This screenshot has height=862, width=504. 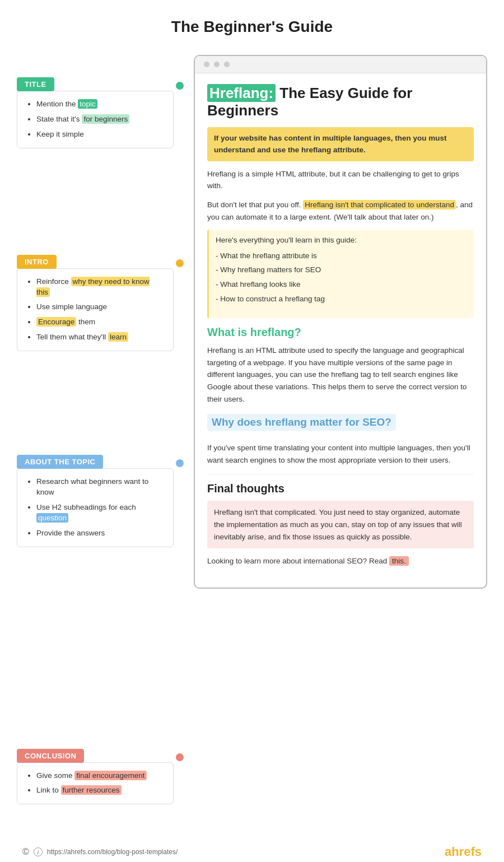 I want to click on intro-item-2: Use simple language, so click(x=100, y=307).